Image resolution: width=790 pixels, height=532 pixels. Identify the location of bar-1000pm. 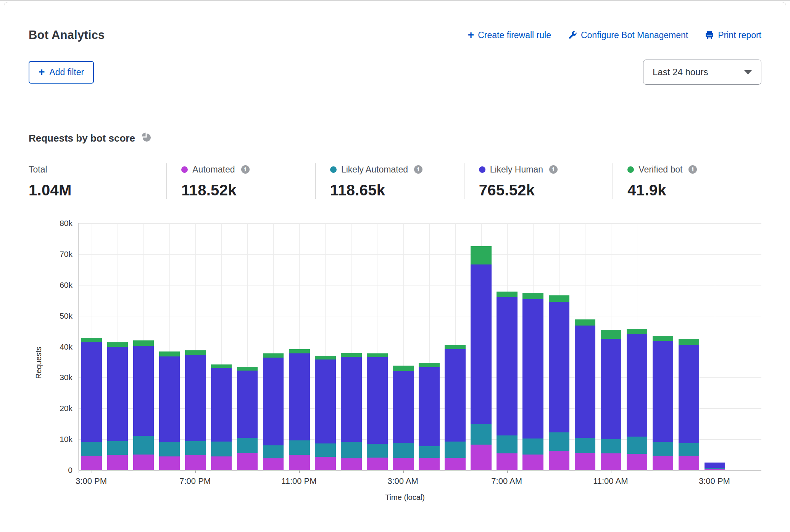
(273, 412).